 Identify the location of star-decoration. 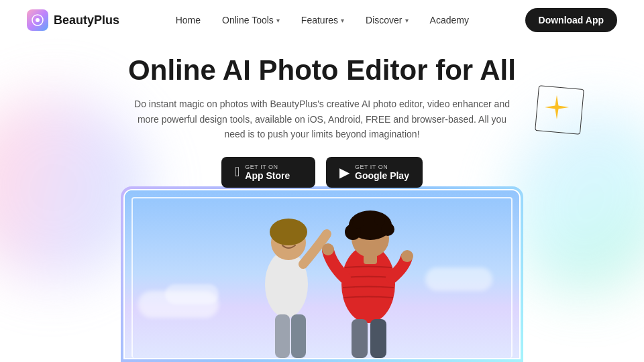
(560, 111).